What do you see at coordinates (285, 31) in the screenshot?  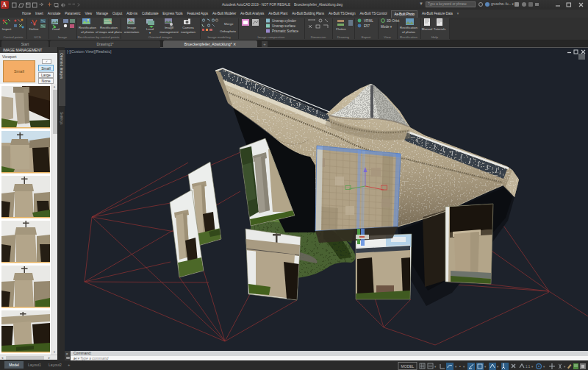 I see `svg-text: Prismatic Surface` at bounding box center [285, 31].